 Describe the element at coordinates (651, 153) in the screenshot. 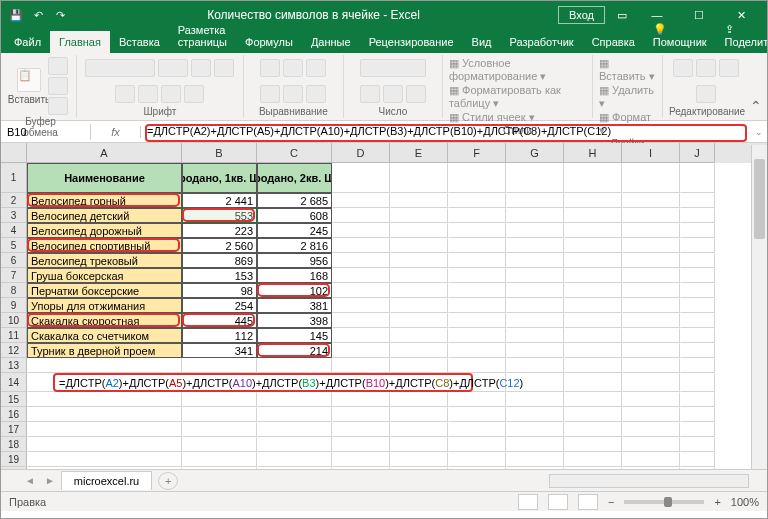

I see `col-header: I` at that location.